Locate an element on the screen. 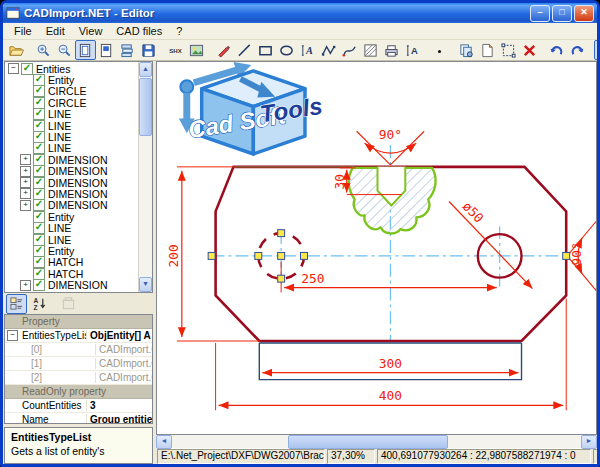  toolbar-button-copy-options is located at coordinates (466, 50).